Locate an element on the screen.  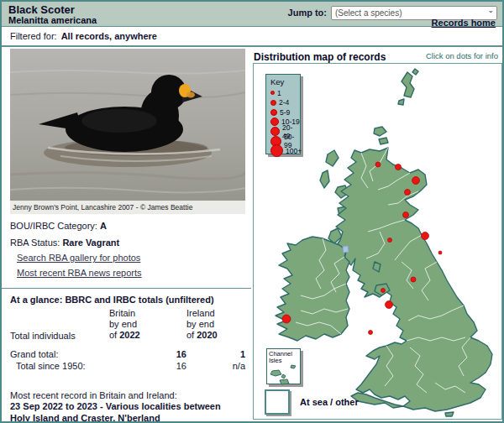
since-1950-britain: 16 is located at coordinates (148, 366).